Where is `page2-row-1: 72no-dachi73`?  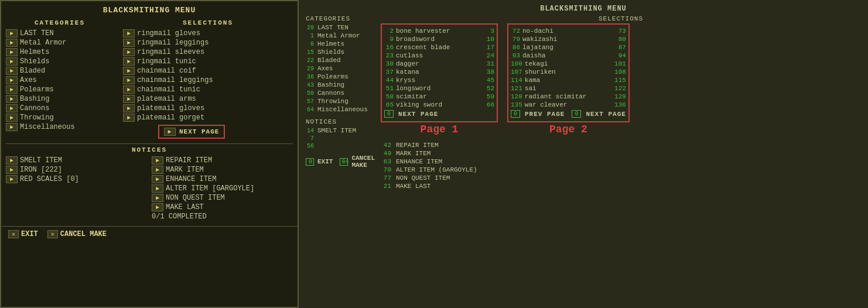 page2-row-1: 72no-dachi73 is located at coordinates (568, 31).